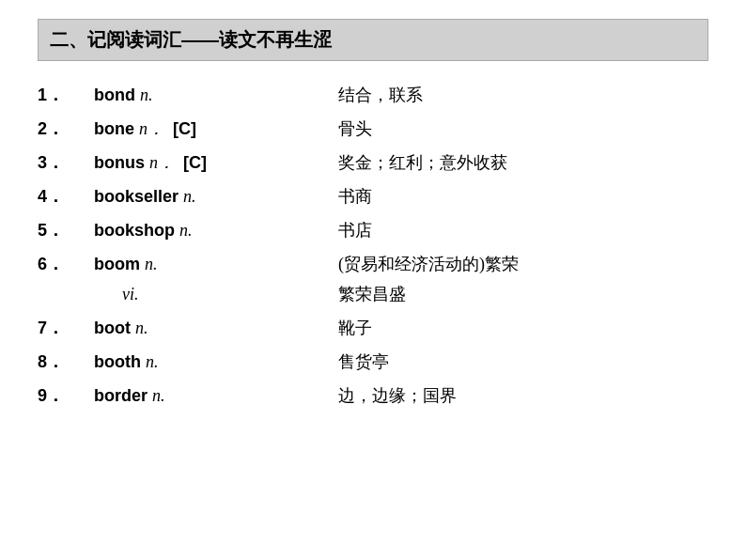 The width and height of the screenshot is (746, 560). Describe the element at coordinates (373, 95) in the screenshot. I see `list-item: 1．bond n.结合，联系` at that location.